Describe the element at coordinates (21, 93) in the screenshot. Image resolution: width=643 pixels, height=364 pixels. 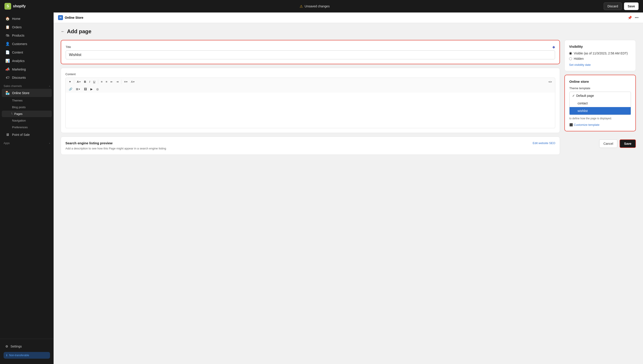
I see `sidebar-item-label: Online Store` at that location.